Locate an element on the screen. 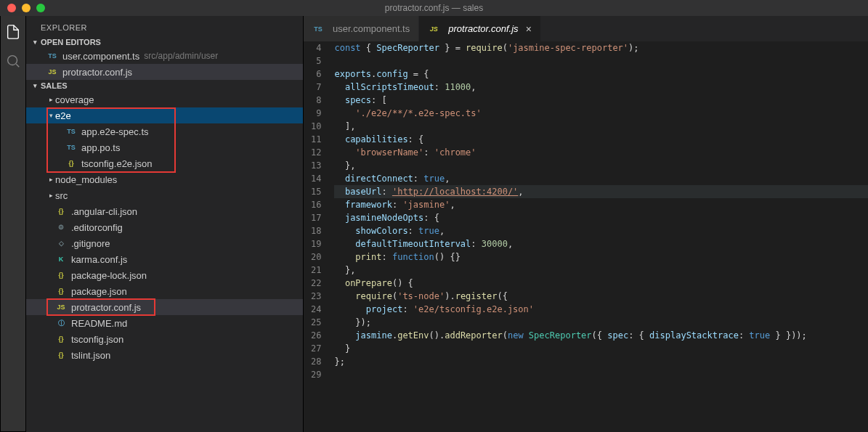 The image size is (868, 432). file-icon: ⓘ is located at coordinates (61, 323).